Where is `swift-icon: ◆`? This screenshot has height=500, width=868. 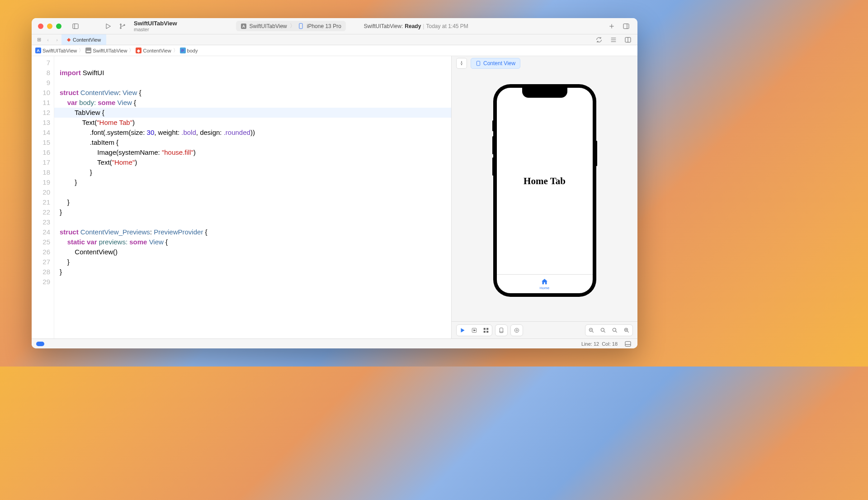
swift-icon: ◆ is located at coordinates (69, 40).